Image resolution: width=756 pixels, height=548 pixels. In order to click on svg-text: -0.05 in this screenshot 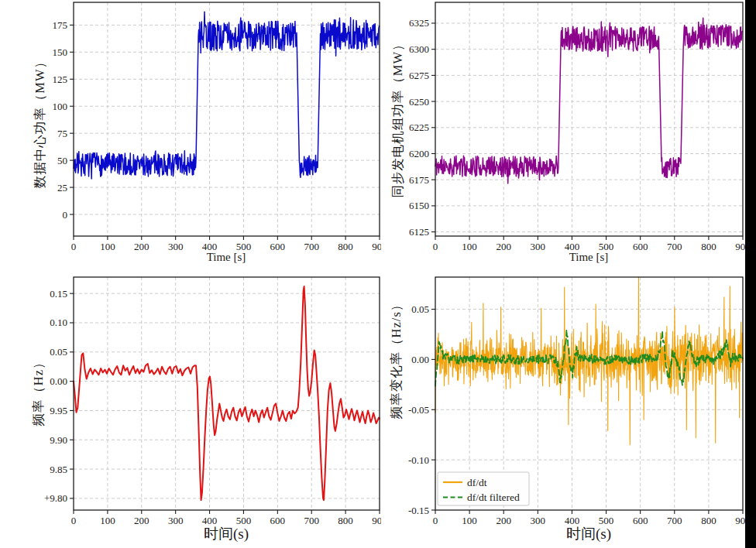, I will do `click(418, 410)`.